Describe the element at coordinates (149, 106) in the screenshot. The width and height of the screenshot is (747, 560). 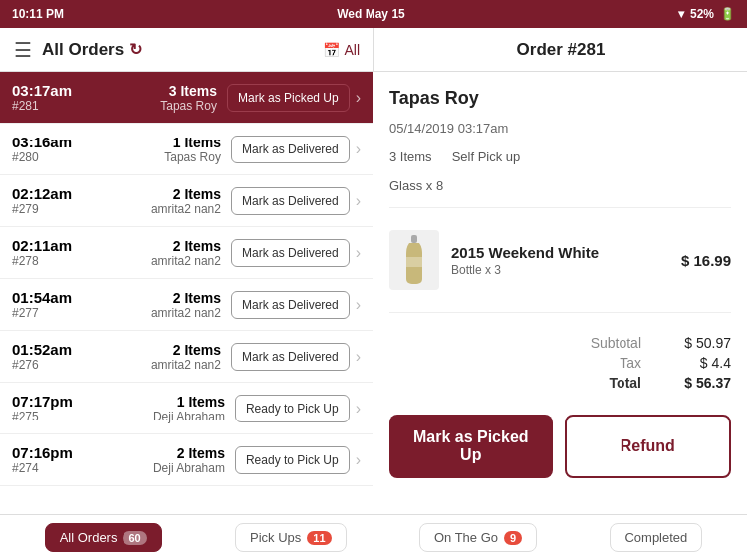
I see `order-customer: Tapas Roy` at that location.